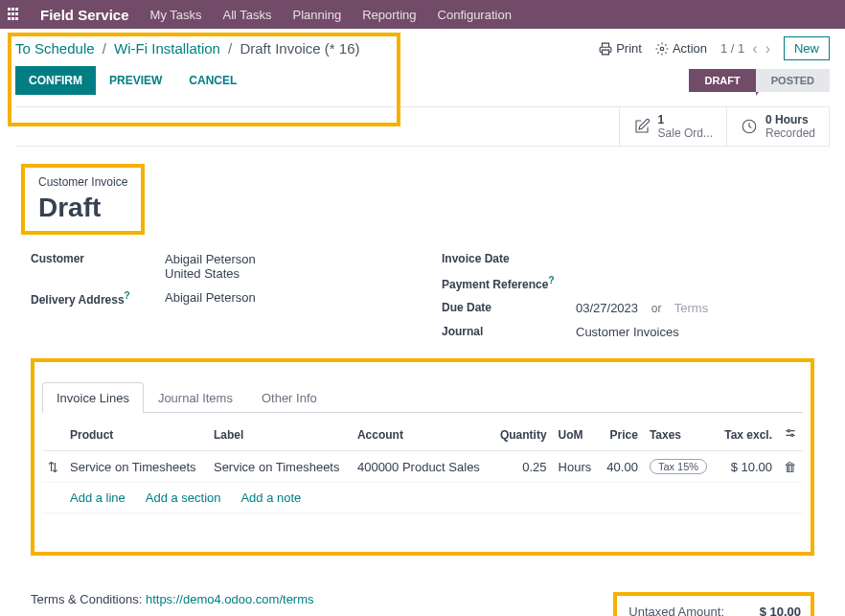  Describe the element at coordinates (331, 15) in the screenshot. I see `top-nav: My Tasks All Tasks Planning Reporting Co…` at that location.